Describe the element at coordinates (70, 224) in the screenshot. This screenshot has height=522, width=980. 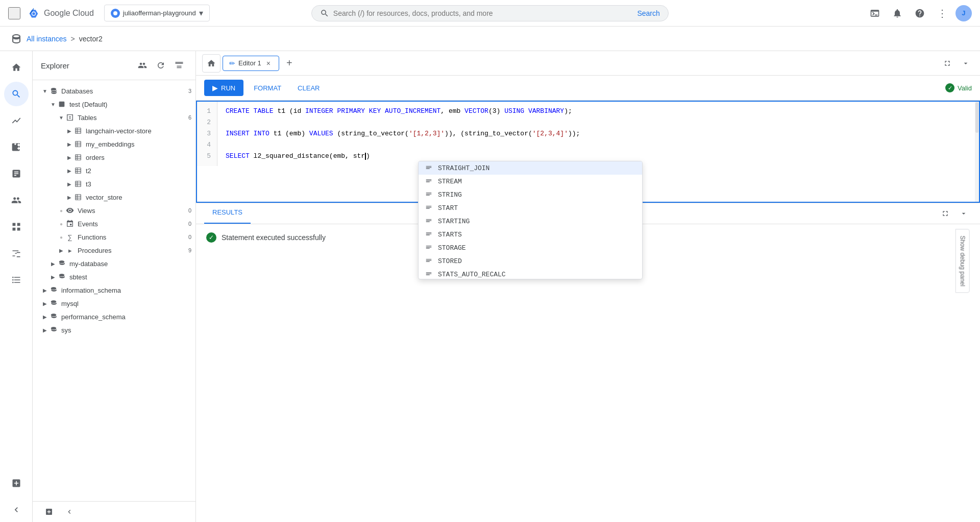
I see `events-icon` at that location.